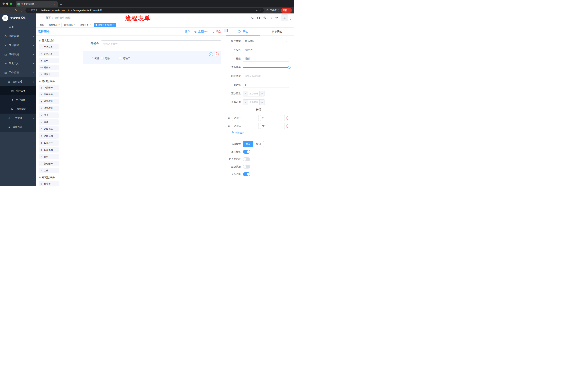 Image resolution: width=588 pixels, height=372 pixels. I want to click on palette-item-multiline-text: ☰多行文本, so click(49, 54).